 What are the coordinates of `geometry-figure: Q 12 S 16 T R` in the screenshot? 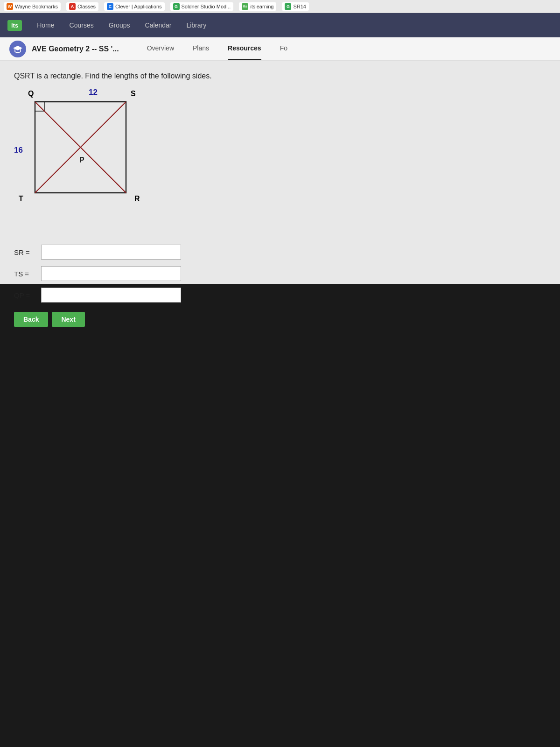 It's located at (84, 160).